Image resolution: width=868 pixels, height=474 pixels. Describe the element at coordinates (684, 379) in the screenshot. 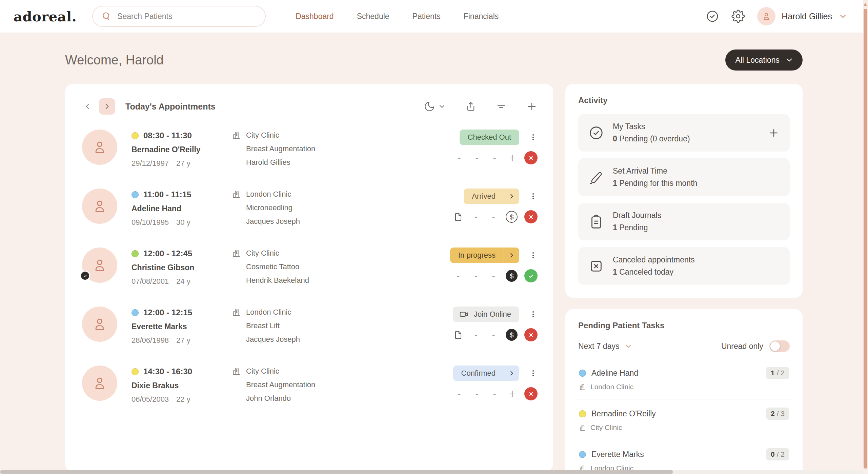

I see `pending-task-row: Adeline Hand1 / 2London Clinic` at that location.